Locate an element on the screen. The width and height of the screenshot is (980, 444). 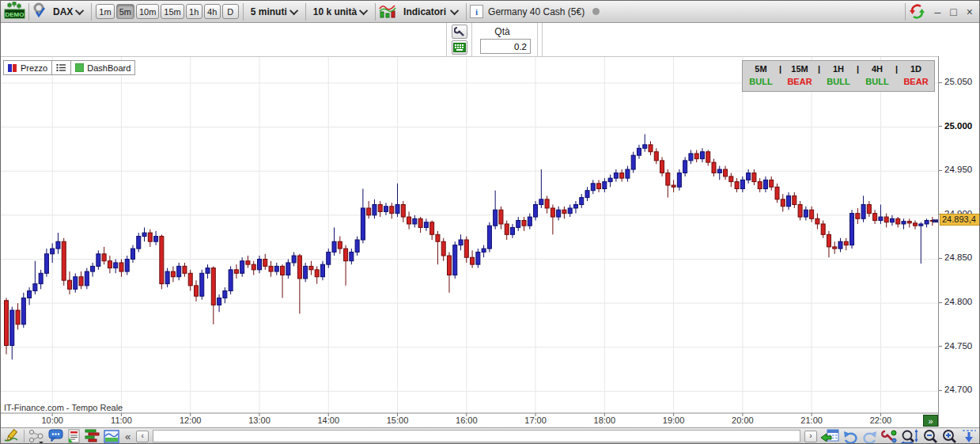
timeframe-button-15m: 15m is located at coordinates (172, 11).